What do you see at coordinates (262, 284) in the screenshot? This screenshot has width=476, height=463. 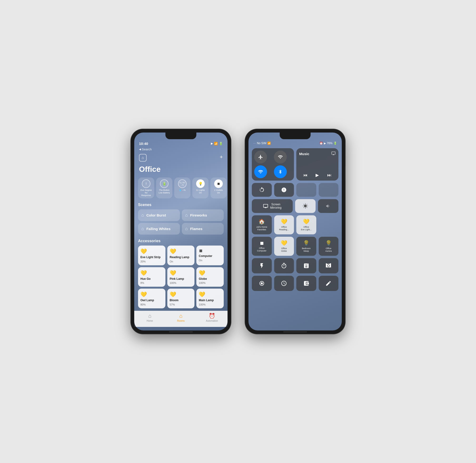 I see `cc-record-btn` at bounding box center [262, 284].